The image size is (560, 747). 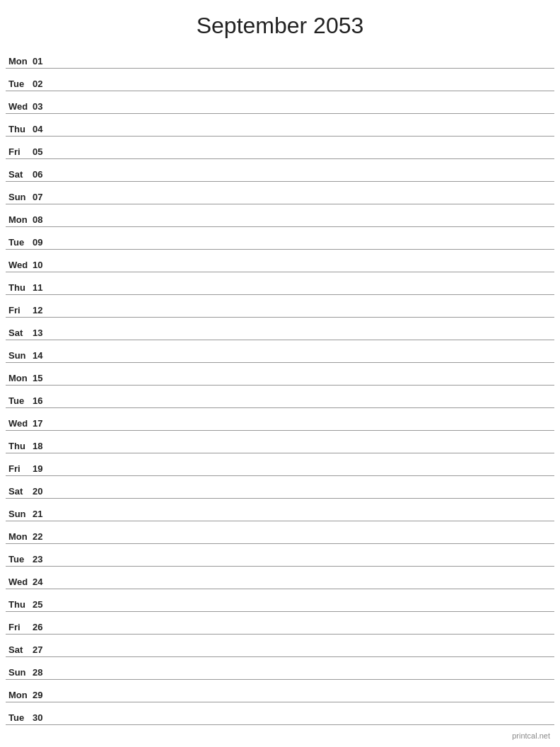 I want to click on day-number: 13, so click(x=43, y=332).